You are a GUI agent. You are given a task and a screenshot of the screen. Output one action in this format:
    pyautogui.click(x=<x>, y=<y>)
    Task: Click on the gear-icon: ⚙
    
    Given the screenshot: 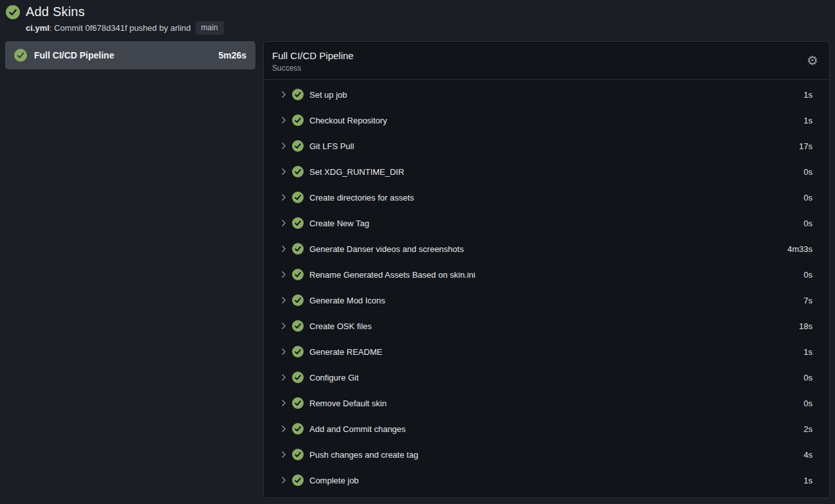 What is the action you would take?
    pyautogui.click(x=812, y=60)
    